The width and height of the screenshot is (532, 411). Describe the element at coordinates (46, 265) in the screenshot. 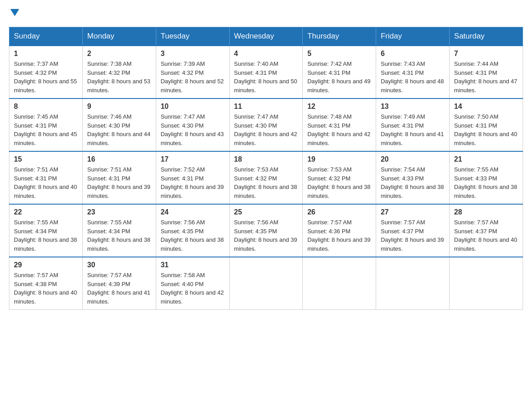

I see `day-number: 29` at that location.